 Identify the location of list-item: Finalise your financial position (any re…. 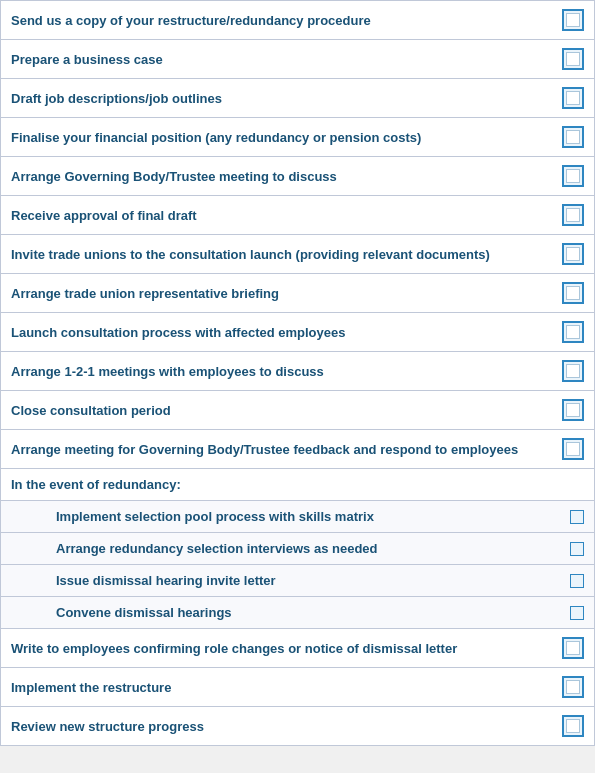
(298, 138).